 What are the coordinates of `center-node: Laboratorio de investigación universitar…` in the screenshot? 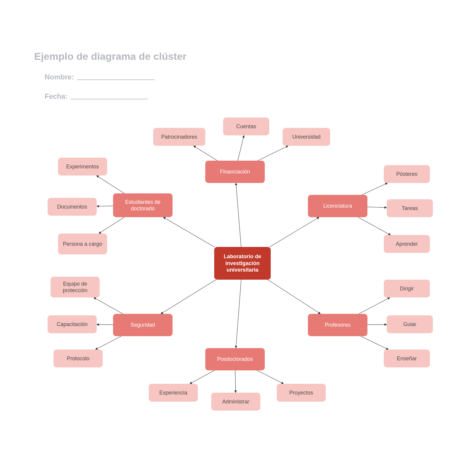 It's located at (242, 263).